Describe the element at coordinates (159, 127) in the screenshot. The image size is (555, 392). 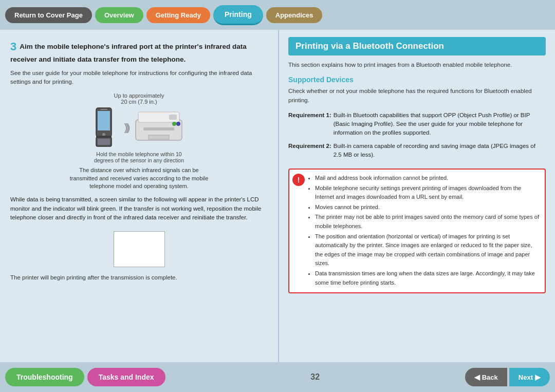
I see `printer-icon` at that location.